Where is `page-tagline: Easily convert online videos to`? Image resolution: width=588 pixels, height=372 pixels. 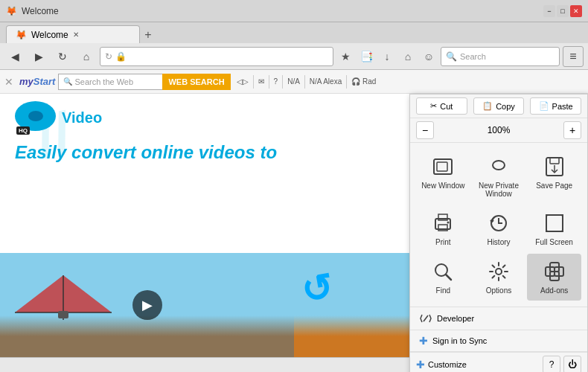 page-tagline: Easily convert online videos to is located at coordinates (146, 153).